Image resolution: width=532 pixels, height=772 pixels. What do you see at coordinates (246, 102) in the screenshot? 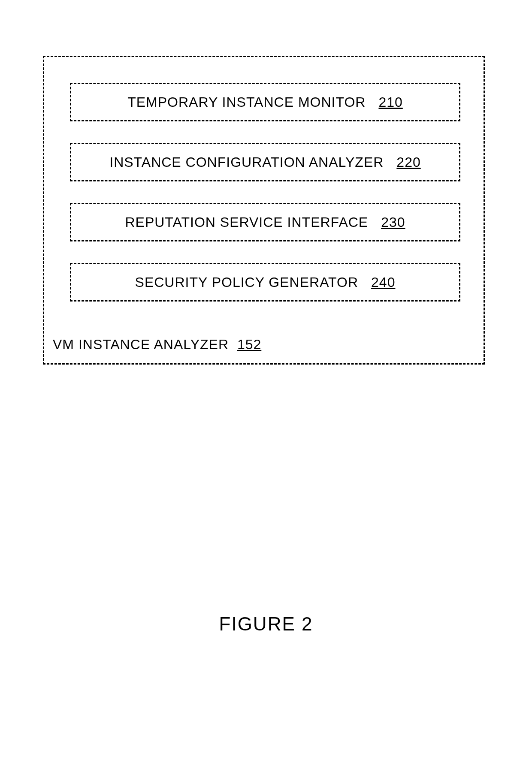
I see `box-label: TEMPORARY INSTANCE MONITOR` at bounding box center [246, 102].